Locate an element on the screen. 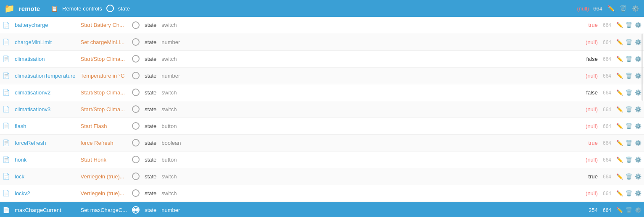 The height and width of the screenshot is (217, 644). table-row: 📄 lock Verriegeln (true)... state switch… is located at coordinates (322, 176).